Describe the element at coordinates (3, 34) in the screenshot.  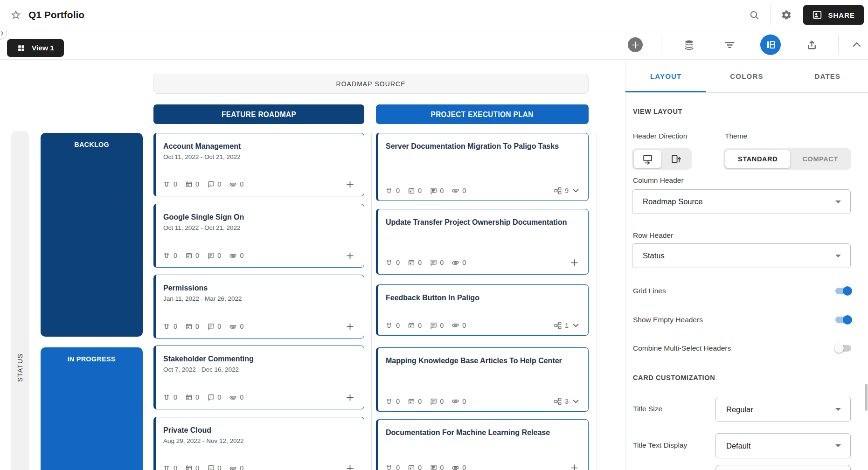
I see `chevron-right-icon` at that location.